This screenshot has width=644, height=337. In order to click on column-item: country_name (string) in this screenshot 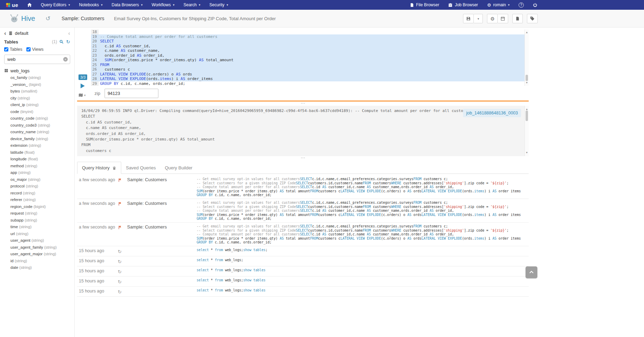, I will do `click(40, 132)`.